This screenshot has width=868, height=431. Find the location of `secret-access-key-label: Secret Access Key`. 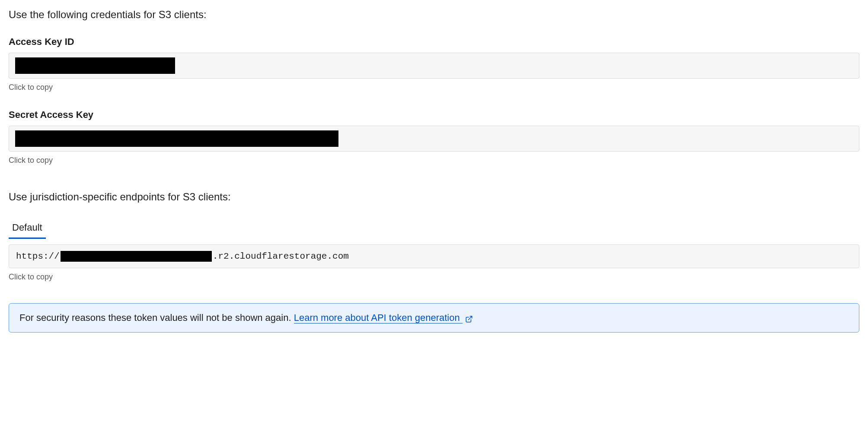

secret-access-key-label: Secret Access Key is located at coordinates (434, 115).